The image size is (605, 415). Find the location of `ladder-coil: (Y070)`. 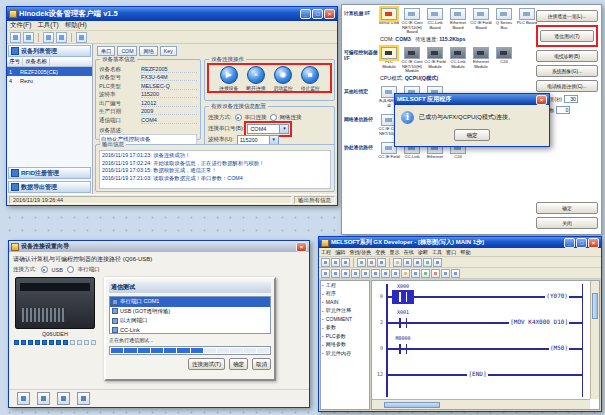

ladder-coil: (Y070) is located at coordinates (557, 296).